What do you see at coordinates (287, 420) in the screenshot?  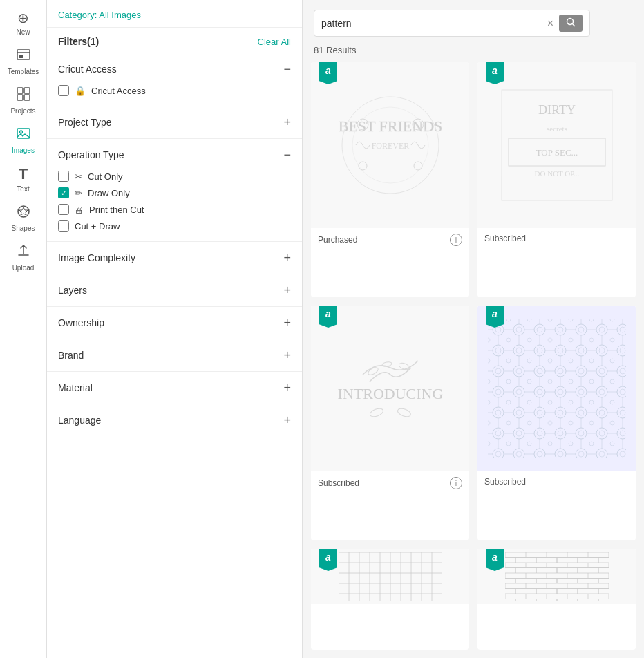 I see `language-toggle: +` at bounding box center [287, 420].